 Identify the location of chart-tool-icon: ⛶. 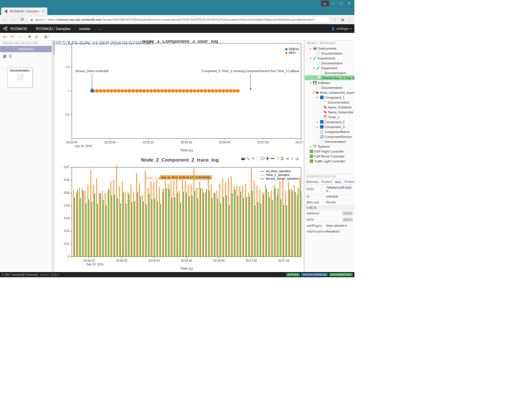
(258, 158).